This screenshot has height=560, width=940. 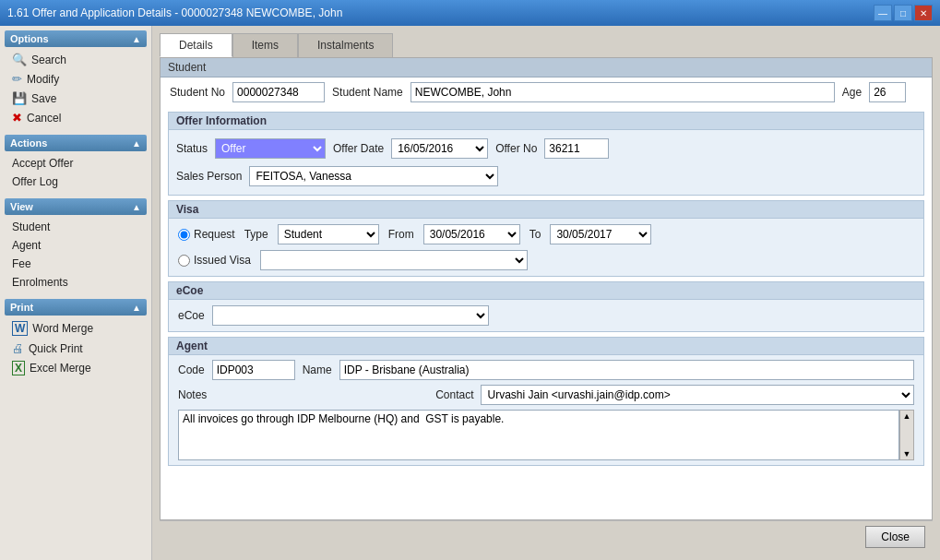 What do you see at coordinates (539, 435) in the screenshot?
I see `agent-notes-textarea: All invoices go through IDP Melbourne (H…` at bounding box center [539, 435].